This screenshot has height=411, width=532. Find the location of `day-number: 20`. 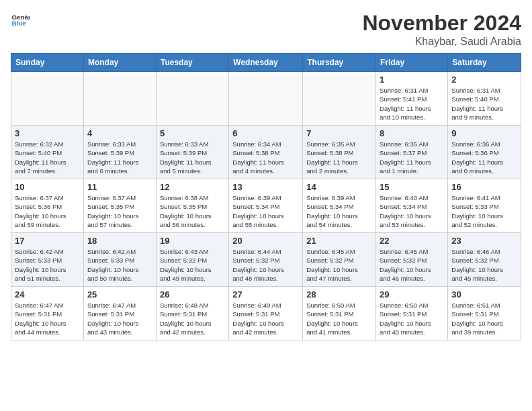

day-number: 20 is located at coordinates (266, 240).